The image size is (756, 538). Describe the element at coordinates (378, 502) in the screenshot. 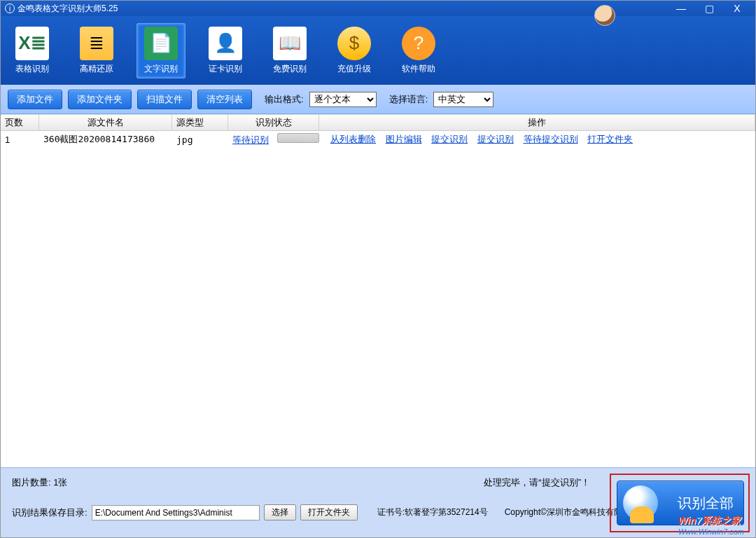

I see `footer: 图片数量: 1张 处理完毕，请“提交识别”！ 识别结果保存目录: 选择 打开文件…` at that location.